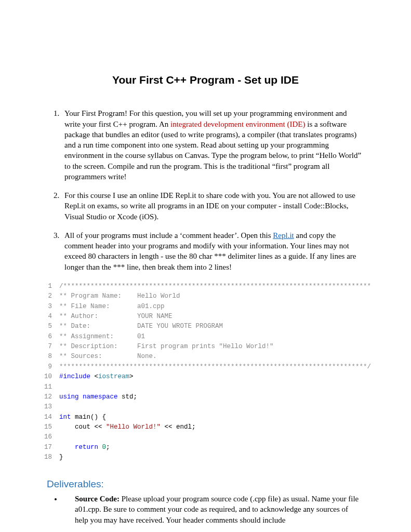 The image size is (411, 532). What do you see at coordinates (131, 377) in the screenshot?
I see `include-close: >` at bounding box center [131, 377].